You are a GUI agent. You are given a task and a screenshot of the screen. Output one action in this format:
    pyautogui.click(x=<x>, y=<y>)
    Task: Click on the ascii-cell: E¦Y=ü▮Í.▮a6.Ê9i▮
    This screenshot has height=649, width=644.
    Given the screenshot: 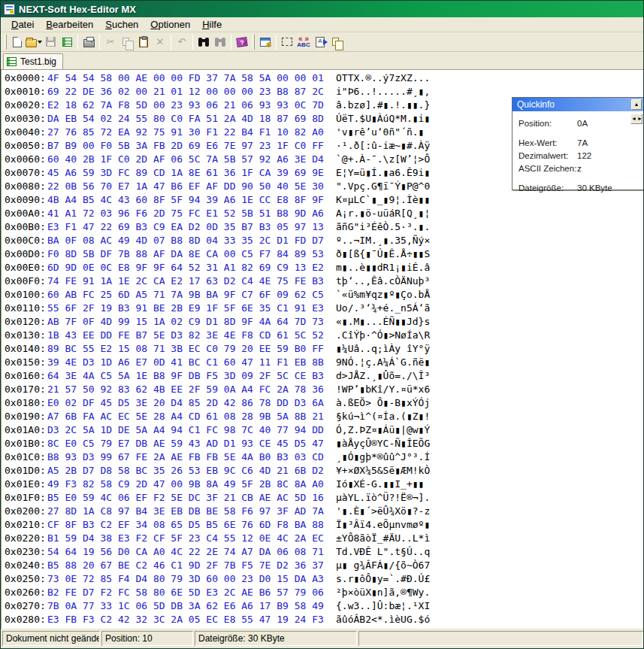 What is the action you would take?
    pyautogui.click(x=383, y=173)
    